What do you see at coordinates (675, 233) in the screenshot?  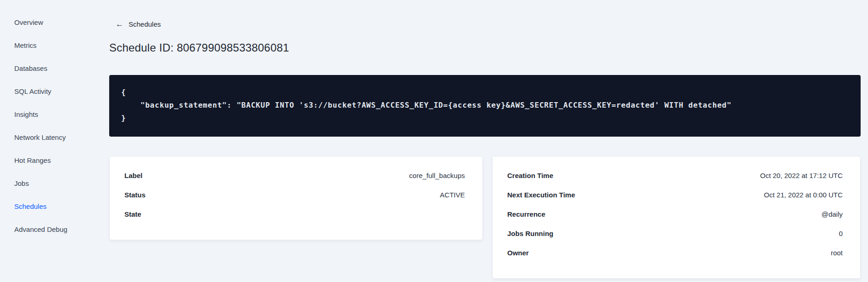 I see `detail-row: Jobs Running 0` at bounding box center [675, 233].